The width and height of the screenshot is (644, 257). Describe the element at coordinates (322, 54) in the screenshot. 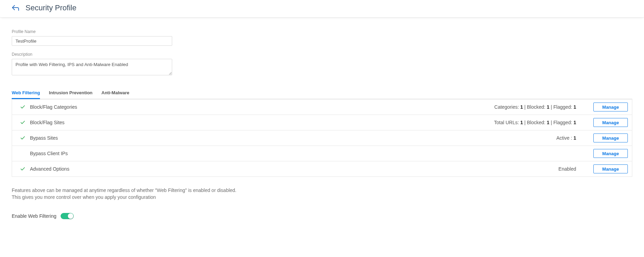

I see `description-label: Description` at that location.